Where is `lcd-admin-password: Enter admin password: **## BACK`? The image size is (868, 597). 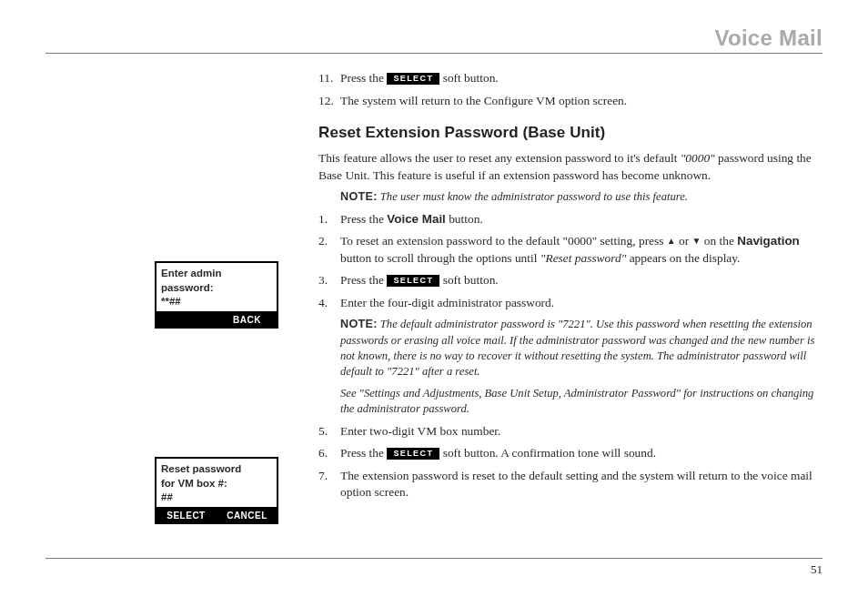 lcd-admin-password: Enter admin password: **## BACK is located at coordinates (217, 295).